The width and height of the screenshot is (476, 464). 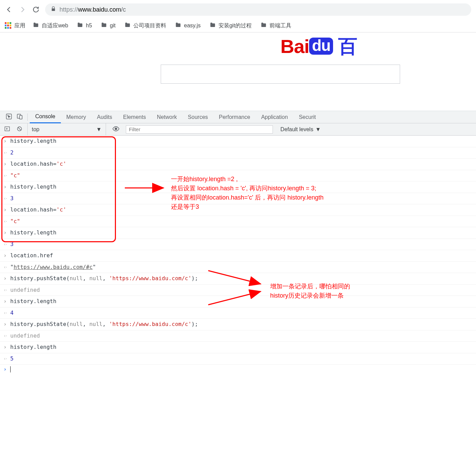 I want to click on forward-button, so click(x=23, y=10).